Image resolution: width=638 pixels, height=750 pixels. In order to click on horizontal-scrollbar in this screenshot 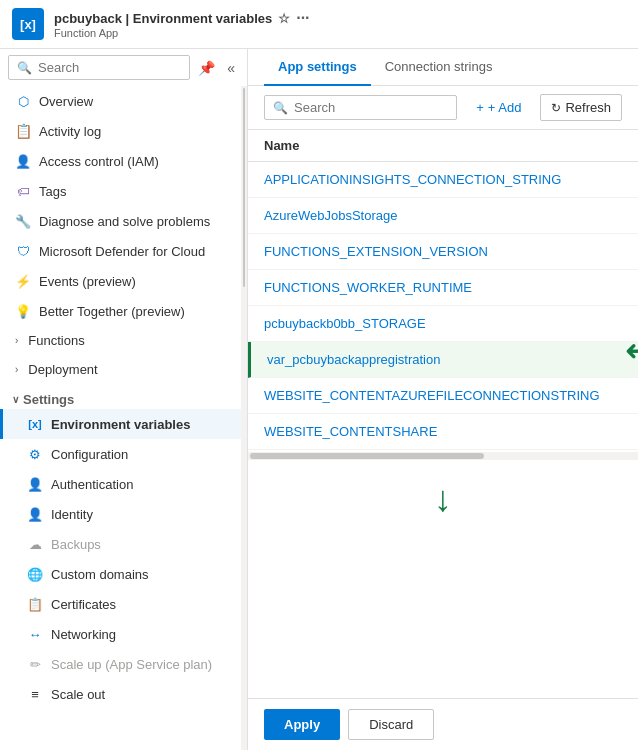, I will do `click(443, 456)`.